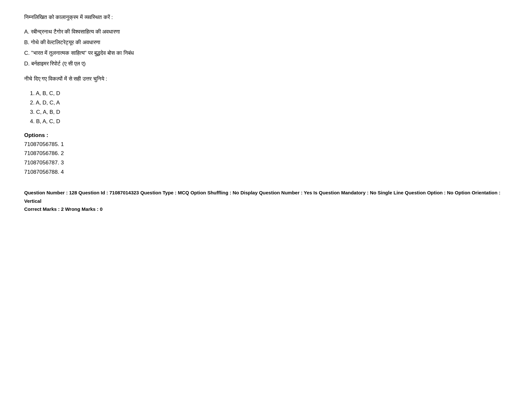 Image resolution: width=532 pixels, height=411 pixels. I want to click on option-a: A. रबीन्द्रनाथ टैगोर की विश्वसाहित्य की …, so click(266, 32).